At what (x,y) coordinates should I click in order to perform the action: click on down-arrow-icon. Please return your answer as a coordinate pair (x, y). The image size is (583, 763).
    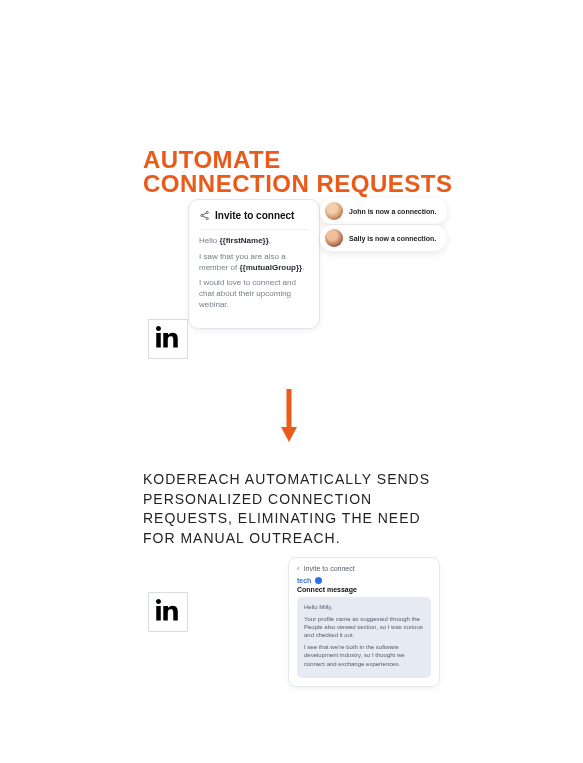
    Looking at the image, I should click on (289, 414).